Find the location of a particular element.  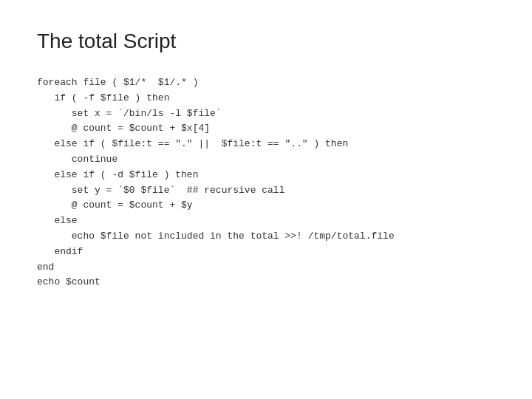

code-line: foreach file ( $1/* $1/.* ) is located at coordinates (266, 83).